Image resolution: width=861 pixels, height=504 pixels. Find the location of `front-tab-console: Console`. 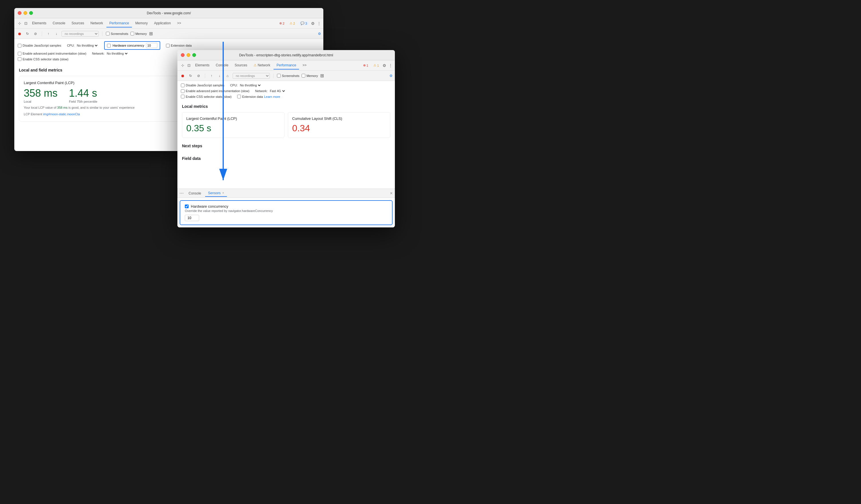

front-tab-console: Console is located at coordinates (222, 66).